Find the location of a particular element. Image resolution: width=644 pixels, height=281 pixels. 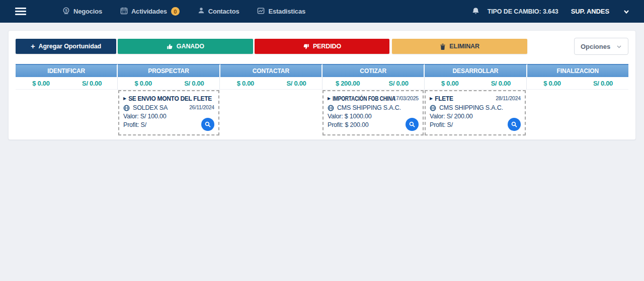

user-name: SUP. ANDES is located at coordinates (590, 11).